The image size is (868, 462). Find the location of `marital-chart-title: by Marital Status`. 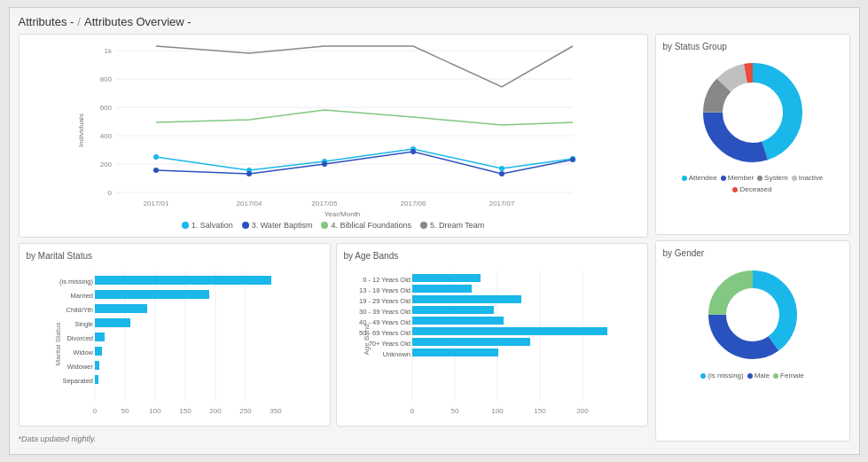

marital-chart-title: by Marital Status is located at coordinates (175, 255).